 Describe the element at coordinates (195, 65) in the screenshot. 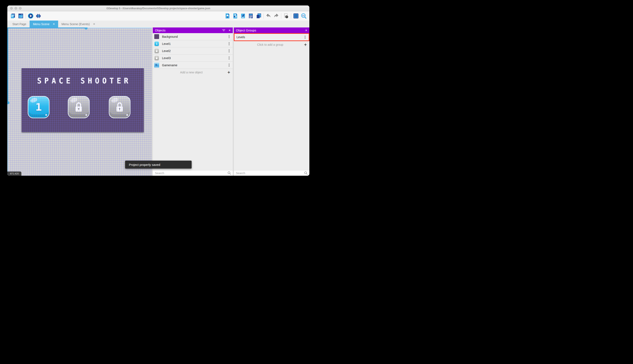

I see `object-label: Gamename` at that location.